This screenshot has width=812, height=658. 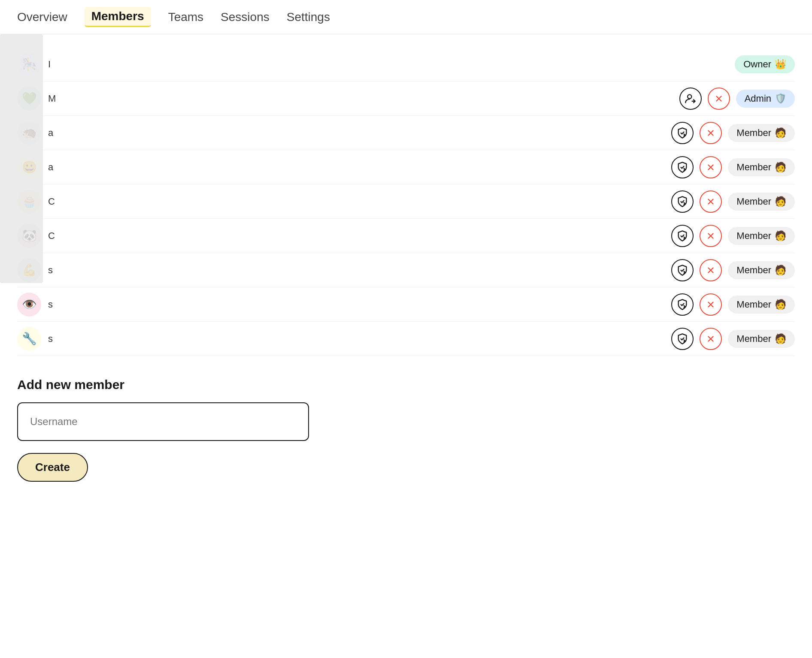 I want to click on table-row: 🎠 I Owner 👑, so click(x=406, y=64).